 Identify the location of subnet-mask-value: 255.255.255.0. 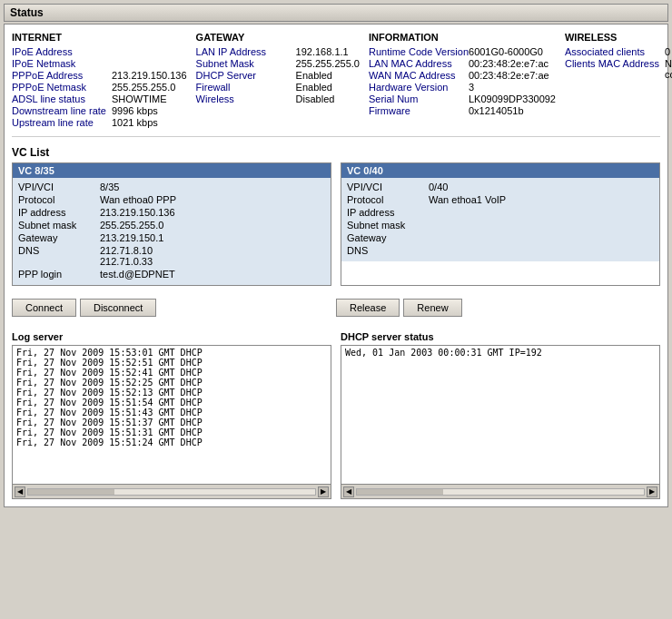
(328, 64).